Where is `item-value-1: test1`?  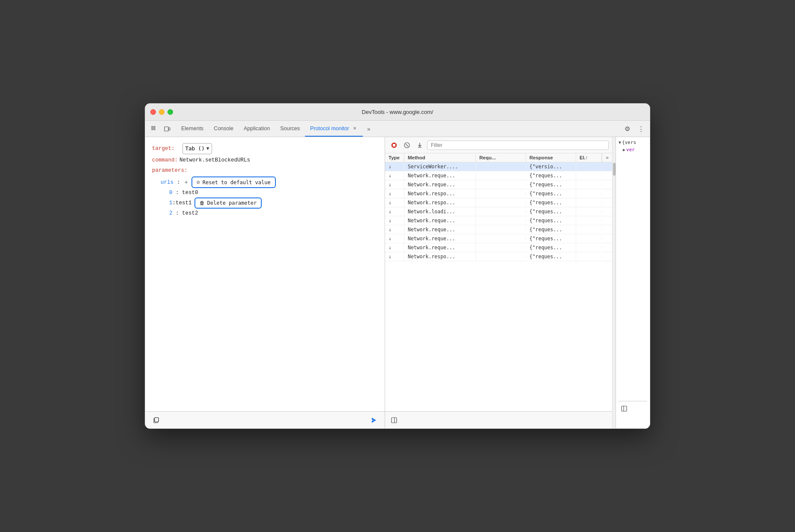 item-value-1: test1 is located at coordinates (184, 203).